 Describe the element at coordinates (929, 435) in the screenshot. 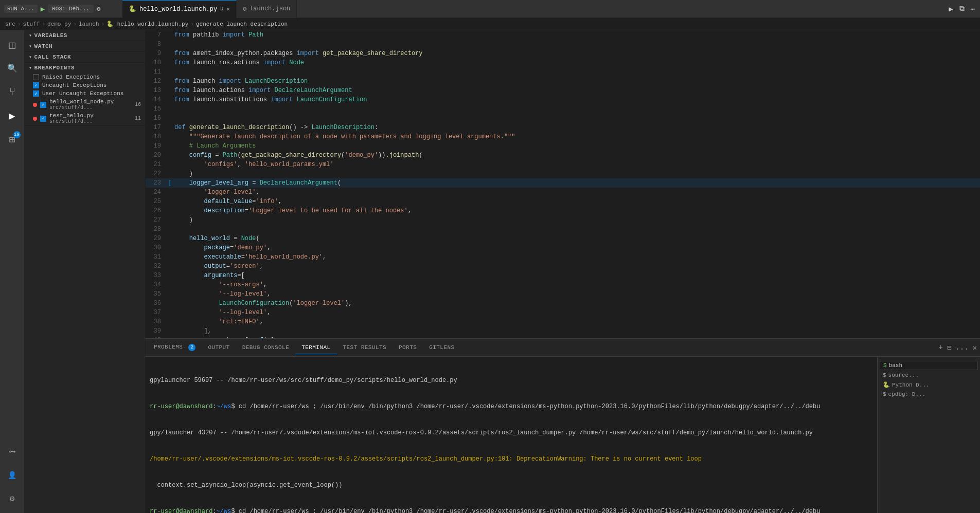

I see `terminal-right-panel: $ bash $ source... 🐍 Python D... $` at that location.